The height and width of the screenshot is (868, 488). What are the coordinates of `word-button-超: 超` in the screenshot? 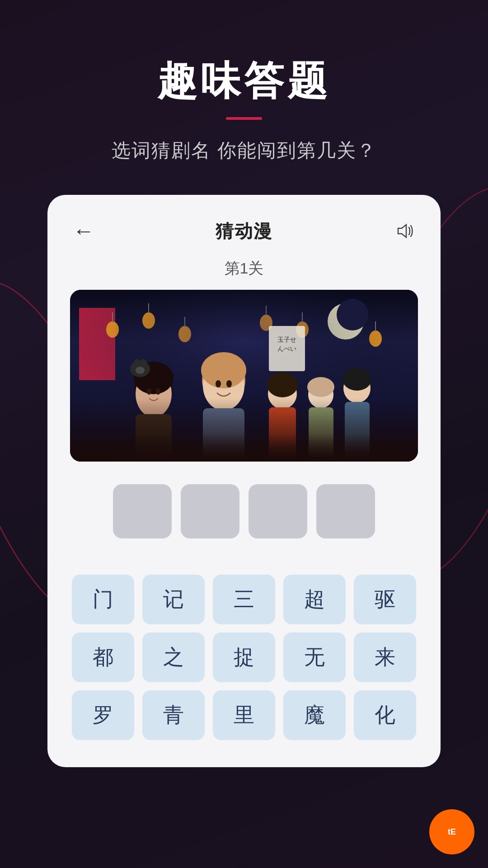 It's located at (314, 599).